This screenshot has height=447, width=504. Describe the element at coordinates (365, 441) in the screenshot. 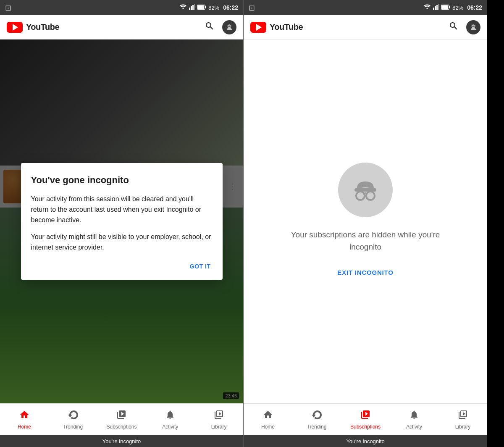

I see `right-incognito-footer-text: You're incognito` at that location.